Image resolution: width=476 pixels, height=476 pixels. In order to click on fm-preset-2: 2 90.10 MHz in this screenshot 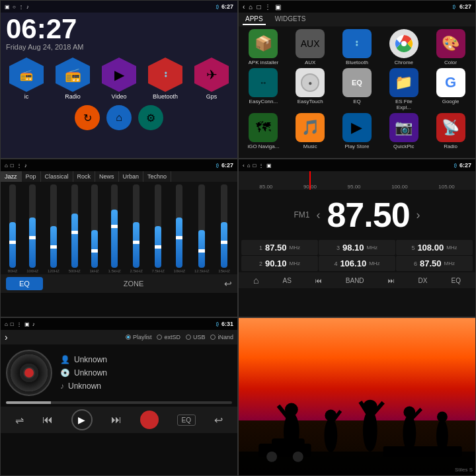, I will do `click(280, 263)`.